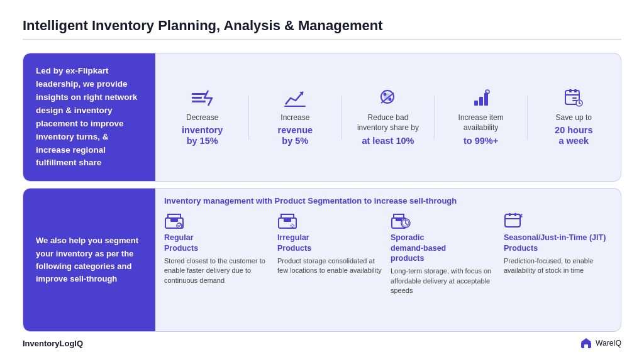  What do you see at coordinates (218, 221) in the screenshot?
I see `regular-box-icon` at bounding box center [218, 221].